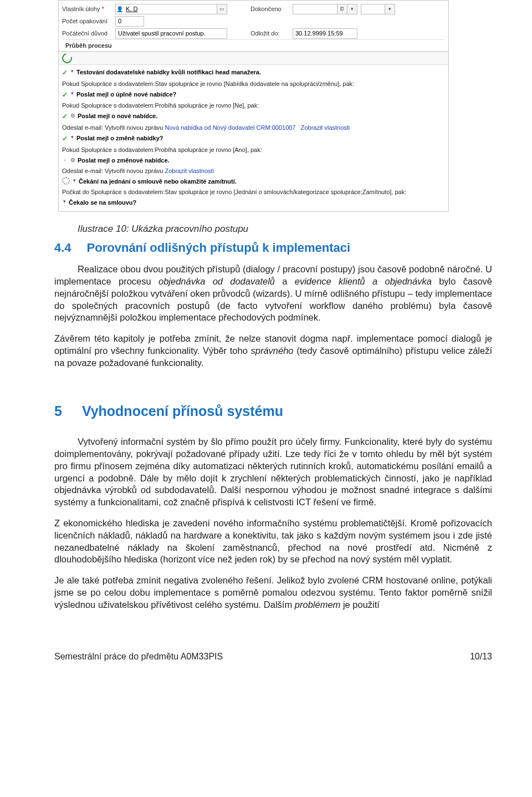 Image resolution: width=532 pixels, height=797 pixels. Describe the element at coordinates (254, 192) in the screenshot. I see `tree-node: Počkat do Spolupráce s dodavatelem:Stav …` at that location.